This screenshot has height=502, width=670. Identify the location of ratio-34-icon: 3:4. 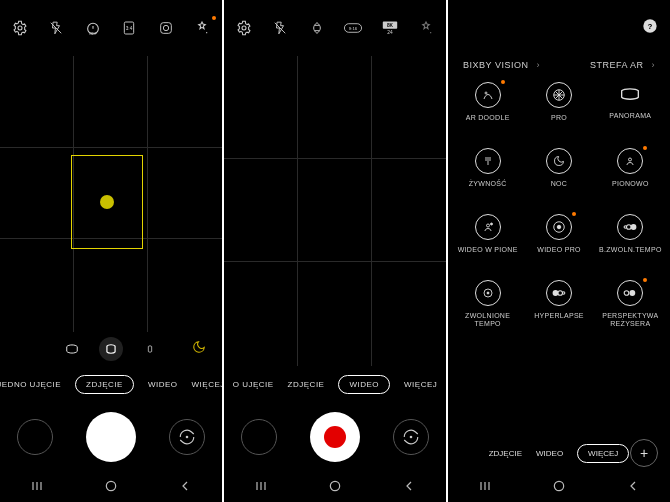
(129, 28).